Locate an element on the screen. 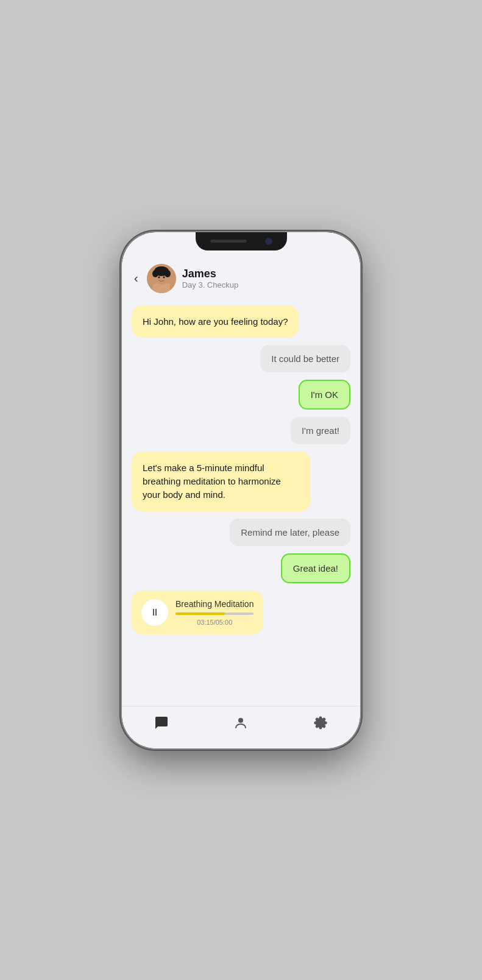 Image resolution: width=482 pixels, height=980 pixels. nav-chat is located at coordinates (161, 725).